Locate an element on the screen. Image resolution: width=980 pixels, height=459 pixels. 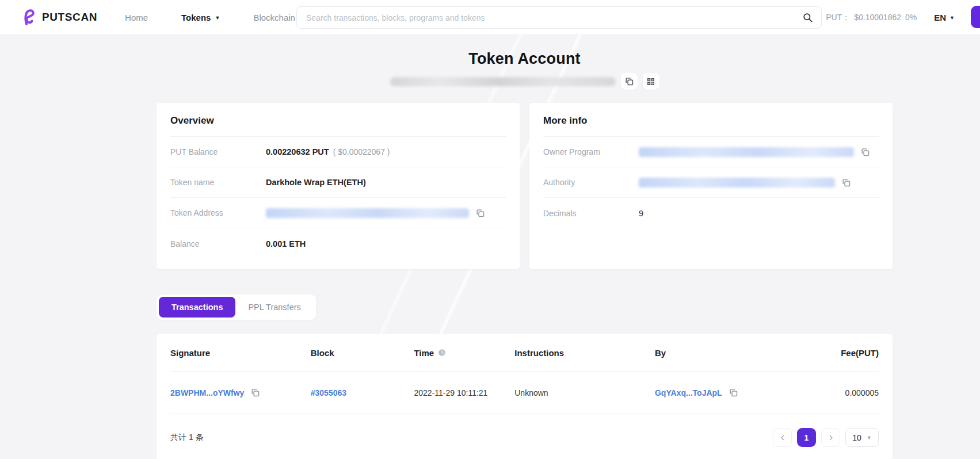
clock-icon is located at coordinates (442, 353).